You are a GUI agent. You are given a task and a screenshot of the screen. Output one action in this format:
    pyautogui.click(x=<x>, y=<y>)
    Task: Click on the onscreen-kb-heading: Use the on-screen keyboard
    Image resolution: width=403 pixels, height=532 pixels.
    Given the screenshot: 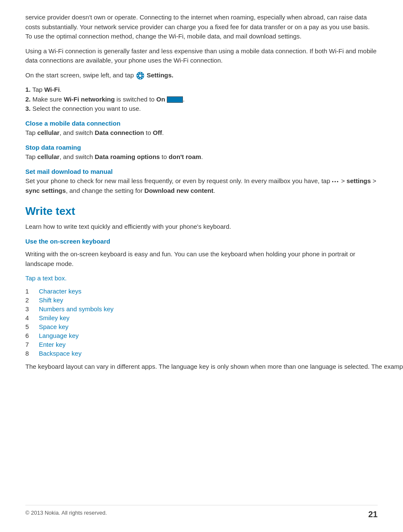 What is the action you would take?
    pyautogui.click(x=202, y=242)
    